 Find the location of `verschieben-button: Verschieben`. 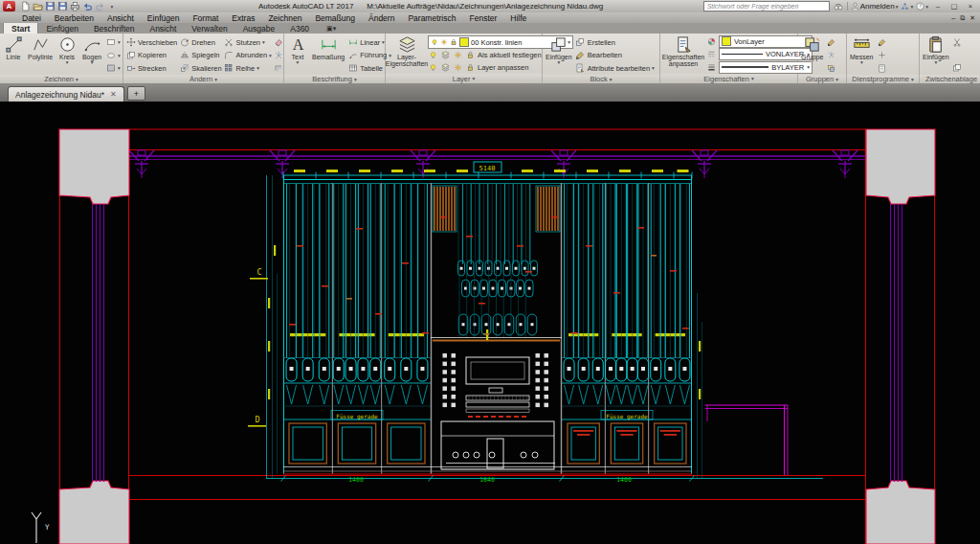

verschieben-button: Verschieben is located at coordinates (151, 42).